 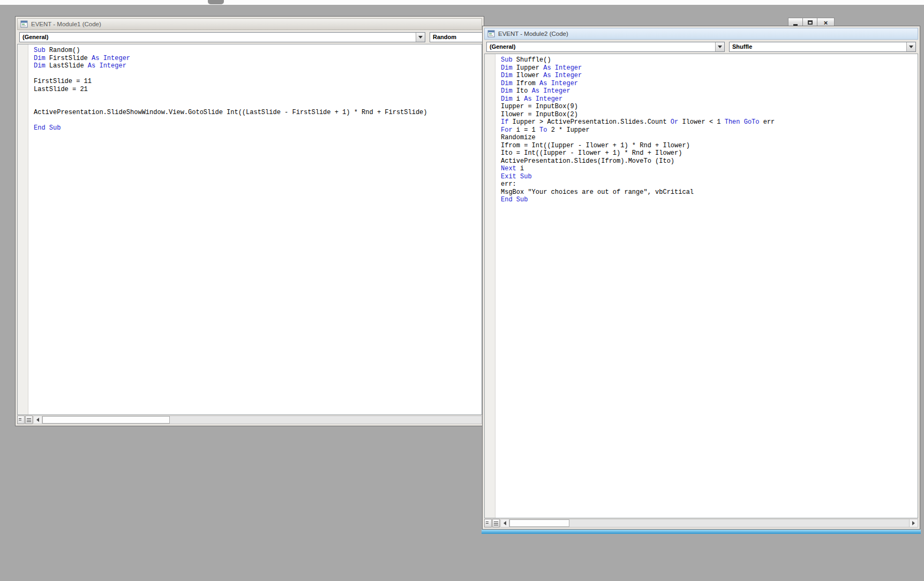 What do you see at coordinates (709, 115) in the screenshot?
I see `code-line: Ilower = InputBox(2)` at bounding box center [709, 115].